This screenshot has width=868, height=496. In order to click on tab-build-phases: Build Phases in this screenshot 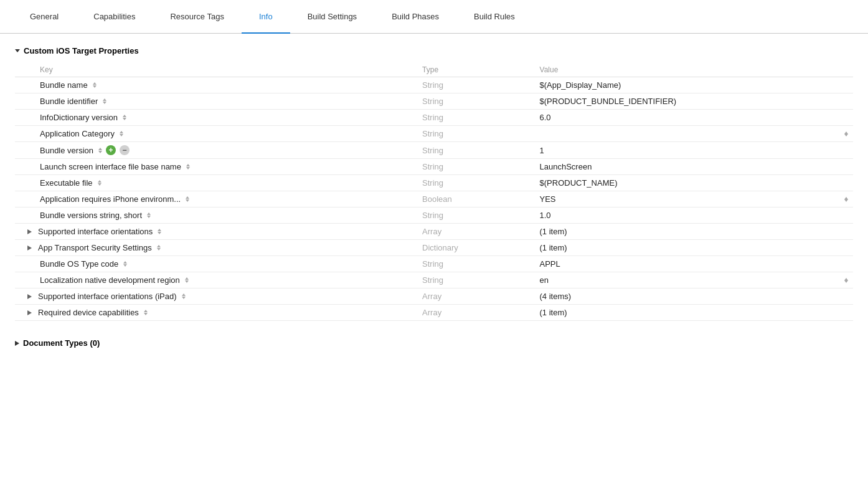, I will do `click(415, 17)`.